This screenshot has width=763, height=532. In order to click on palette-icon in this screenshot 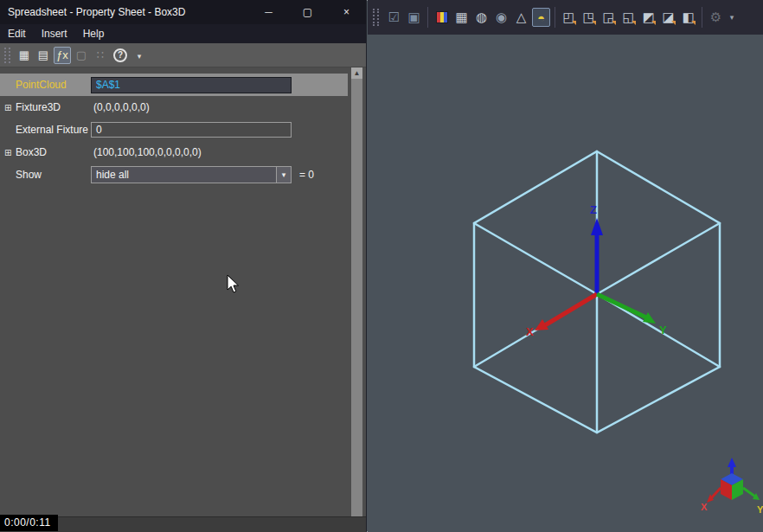, I will do `click(441, 17)`.